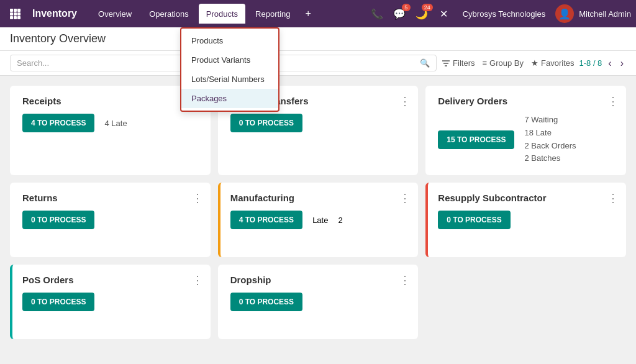 Image resolution: width=636 pixels, height=364 pixels. Describe the element at coordinates (318, 302) in the screenshot. I see `card-dropship: Dropship ⋮ 0 TO PROCESS` at that location.